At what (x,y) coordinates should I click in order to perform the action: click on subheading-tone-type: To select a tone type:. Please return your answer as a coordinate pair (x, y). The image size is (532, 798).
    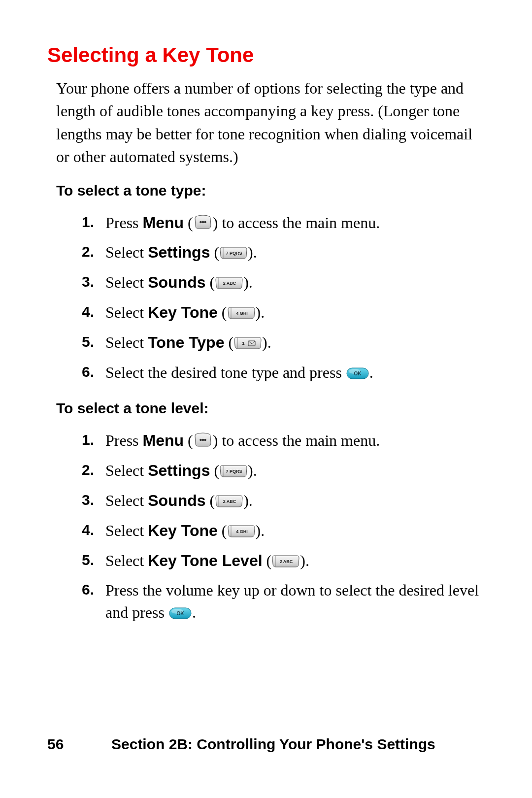
    Looking at the image, I should click on (266, 191).